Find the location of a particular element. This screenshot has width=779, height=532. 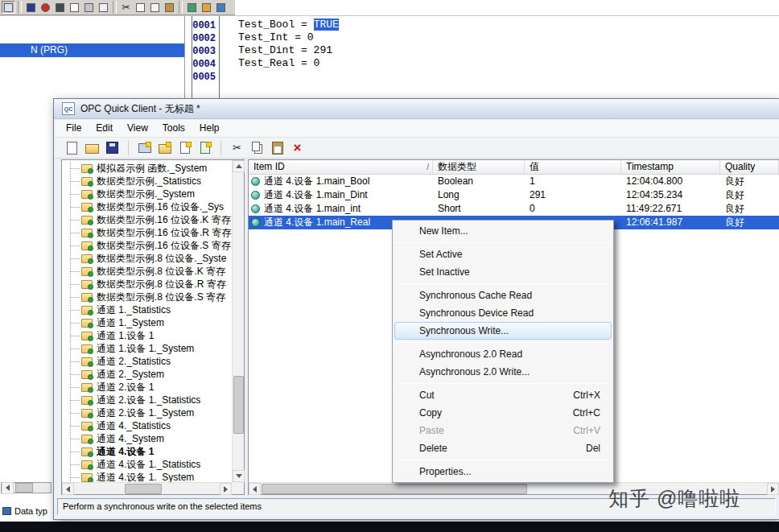

tree-item: 数据类型示例.8 位设备.R 寄存 is located at coordinates (146, 284).